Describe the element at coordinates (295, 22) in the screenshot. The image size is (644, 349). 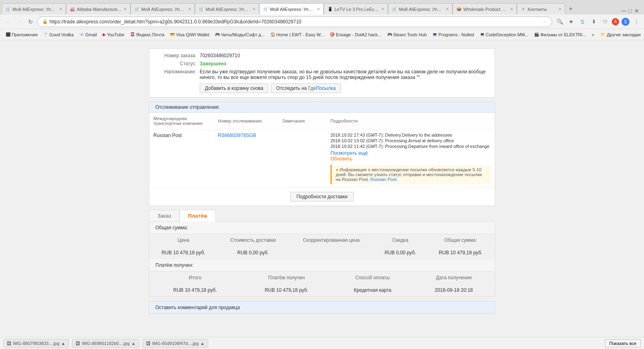
I see `url-text: https://trade.aliexpress.com/order_detai…` at that location.